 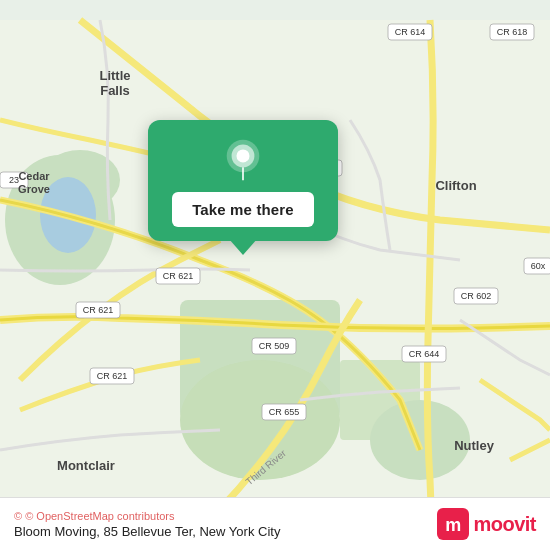 I want to click on bottom-bar: © © OpenStreetMap contributors Bloom Mov…, so click(x=275, y=524).